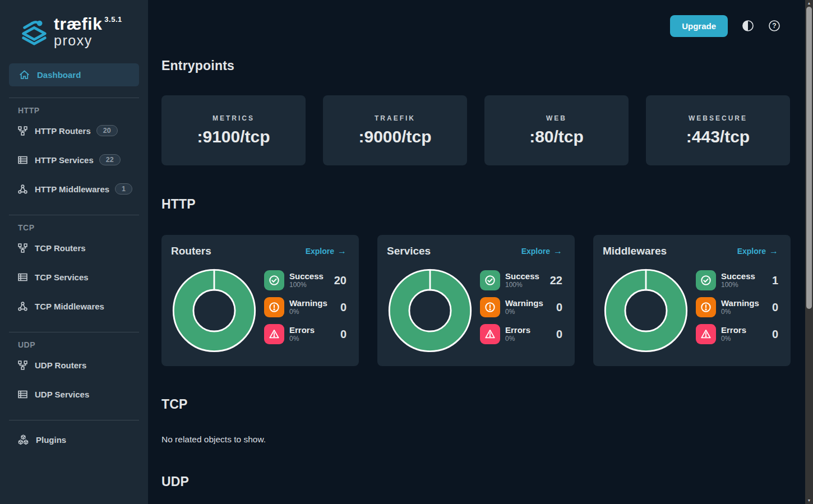 Image resolution: width=813 pixels, height=504 pixels. I want to click on scroll-down-icon: ▼, so click(809, 501).